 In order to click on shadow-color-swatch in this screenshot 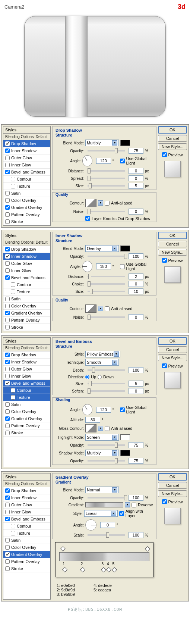, I will do `click(125, 453)`.